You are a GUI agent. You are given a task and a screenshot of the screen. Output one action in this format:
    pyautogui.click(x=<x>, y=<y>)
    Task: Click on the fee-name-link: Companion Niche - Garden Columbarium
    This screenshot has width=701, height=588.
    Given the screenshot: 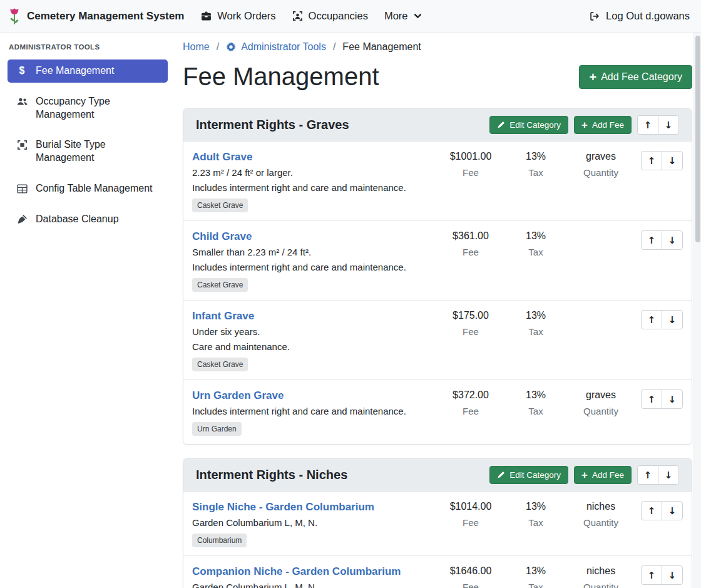 What is the action you would take?
    pyautogui.click(x=297, y=572)
    